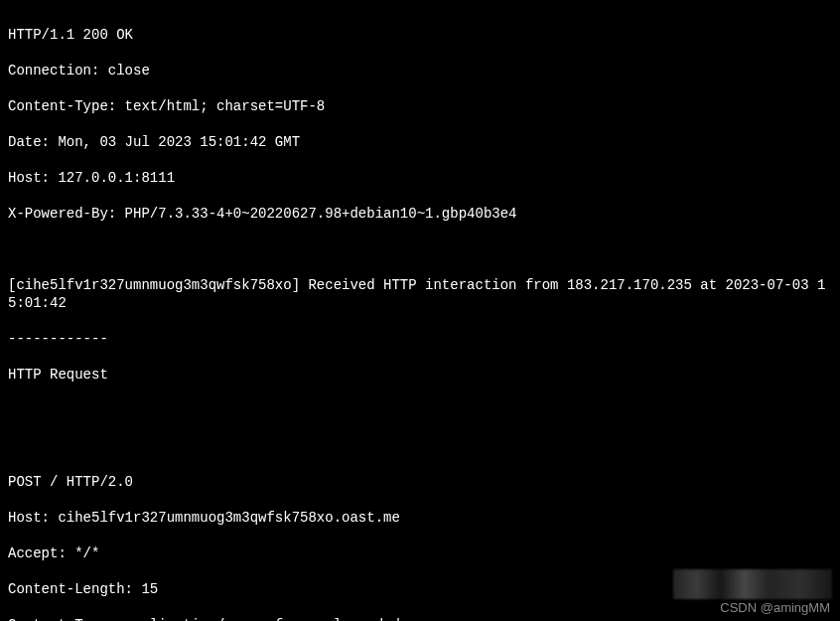 The height and width of the screenshot is (621, 840). What do you see at coordinates (420, 178) in the screenshot?
I see `header-host: Host: 127.0.0.1:8111` at bounding box center [420, 178].